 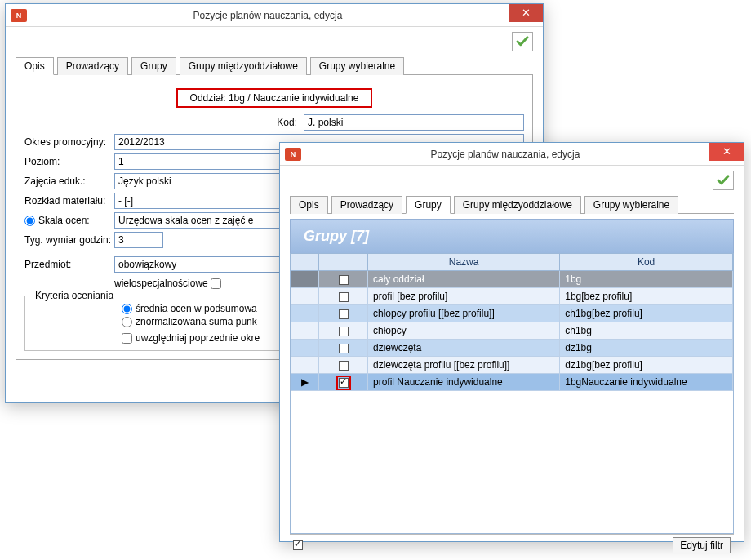 What do you see at coordinates (513, 331) in the screenshot?
I see `table-row: chłopcych1bg` at bounding box center [513, 331].